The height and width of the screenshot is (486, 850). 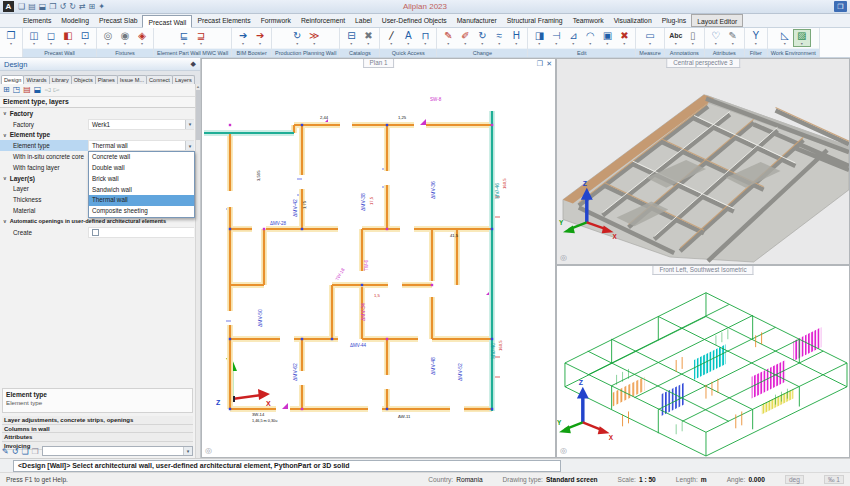 What do you see at coordinates (756, 38) in the screenshot?
I see `filter-icon: Y▾` at bounding box center [756, 38].